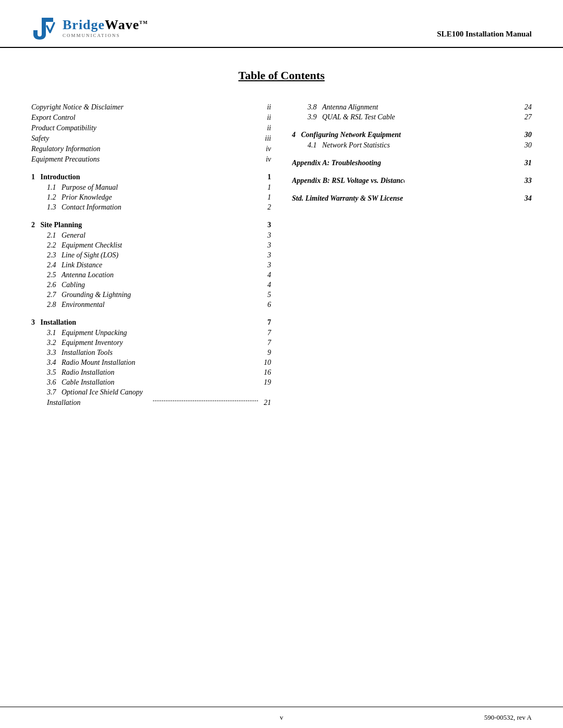 The width and height of the screenshot is (563, 728). Describe the element at coordinates (111, 353) in the screenshot. I see `sub-label: Installation Tools` at that location.